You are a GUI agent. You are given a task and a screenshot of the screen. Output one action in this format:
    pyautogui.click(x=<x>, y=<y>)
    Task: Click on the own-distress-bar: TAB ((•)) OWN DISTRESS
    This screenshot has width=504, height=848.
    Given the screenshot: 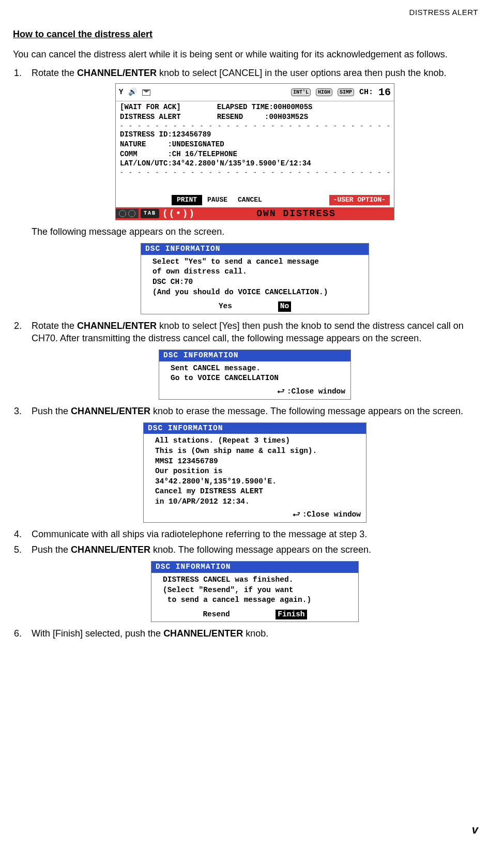 What is the action you would take?
    pyautogui.click(x=255, y=214)
    